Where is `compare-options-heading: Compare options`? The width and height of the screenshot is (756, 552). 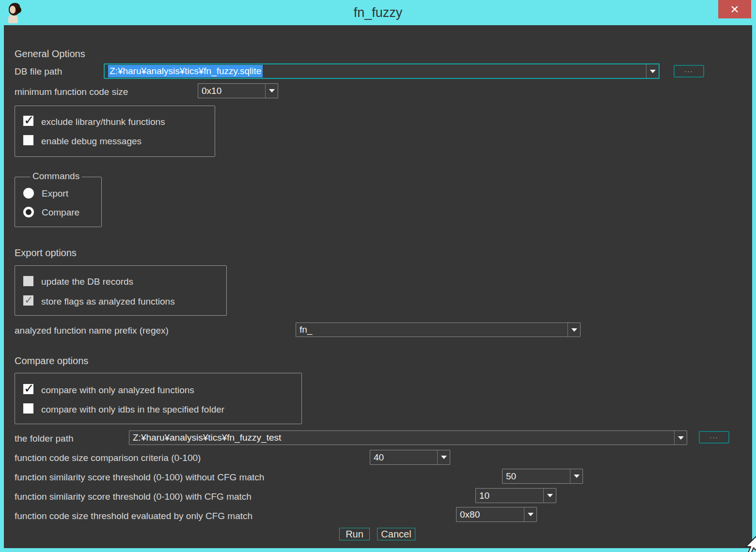
compare-options-heading: Compare options is located at coordinates (51, 361).